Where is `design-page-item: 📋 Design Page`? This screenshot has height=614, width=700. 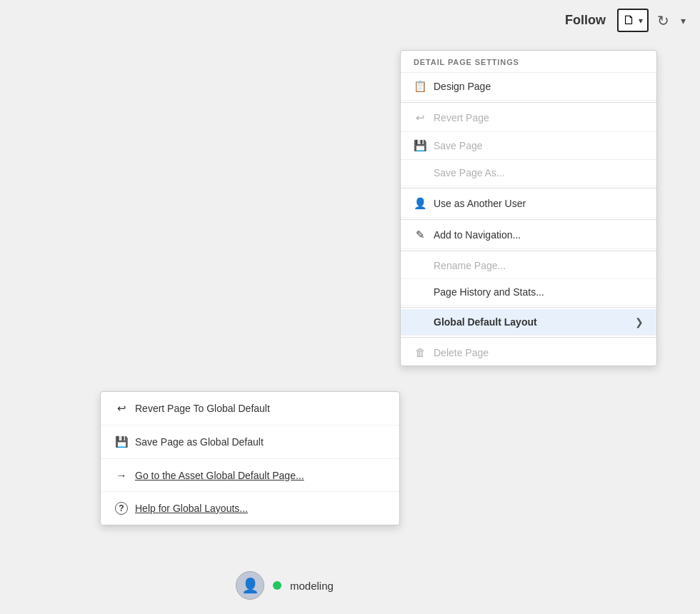 design-page-item: 📋 Design Page is located at coordinates (529, 87).